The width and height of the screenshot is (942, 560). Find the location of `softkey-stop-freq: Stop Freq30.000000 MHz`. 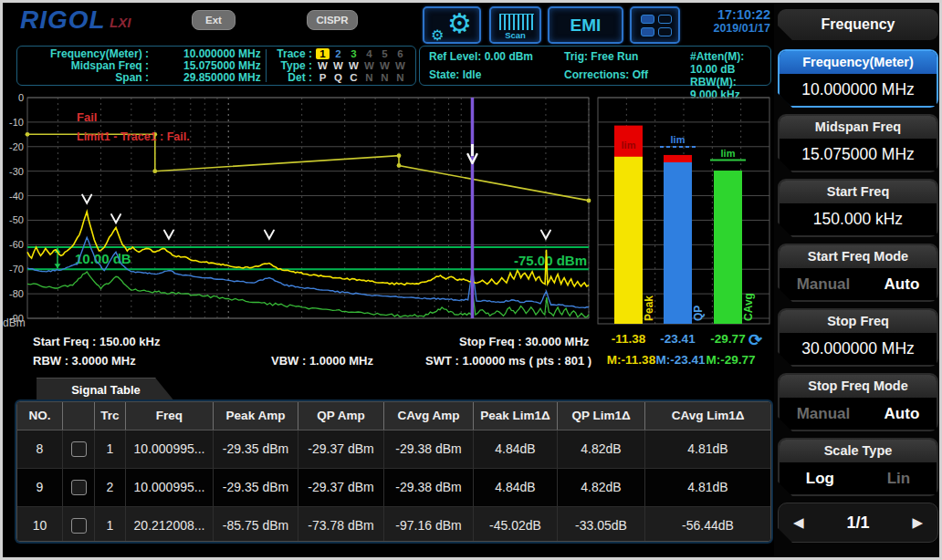

softkey-stop-freq: Stop Freq30.000000 MHz is located at coordinates (858, 337).